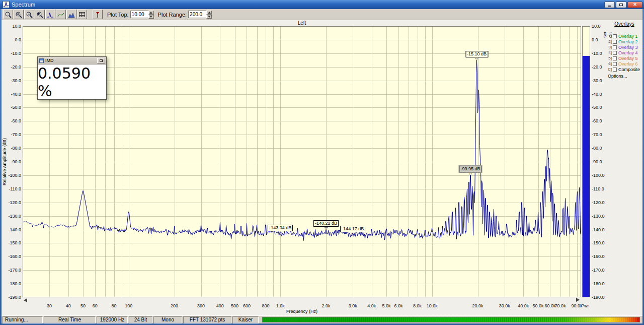 Image resolution: width=644 pixels, height=325 pixels. Describe the element at coordinates (101, 60) in the screenshot. I see `imd-restore-button` at that location.